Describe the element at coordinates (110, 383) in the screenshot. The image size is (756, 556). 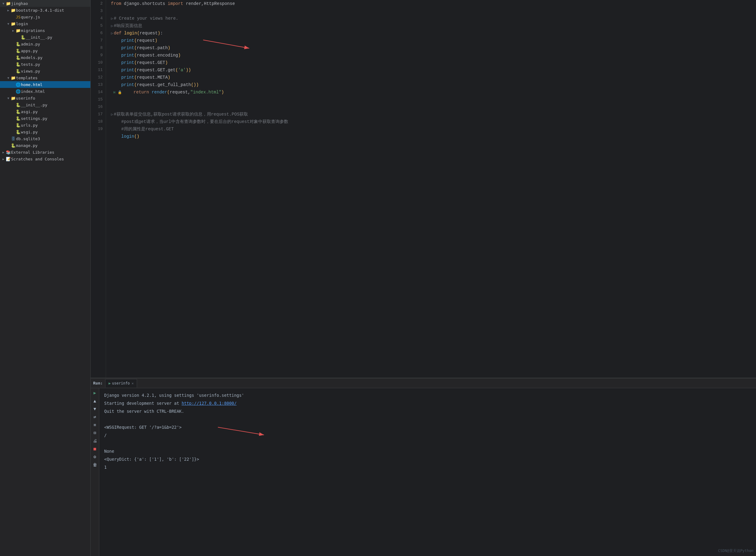
I see `tab-run-icon: ▶` at that location.